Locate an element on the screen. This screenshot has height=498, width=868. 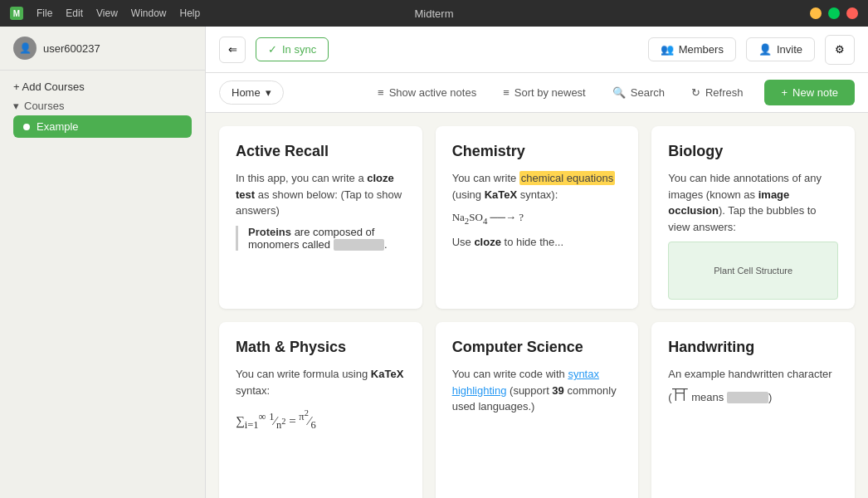
new-note-label: New note is located at coordinates (815, 93).